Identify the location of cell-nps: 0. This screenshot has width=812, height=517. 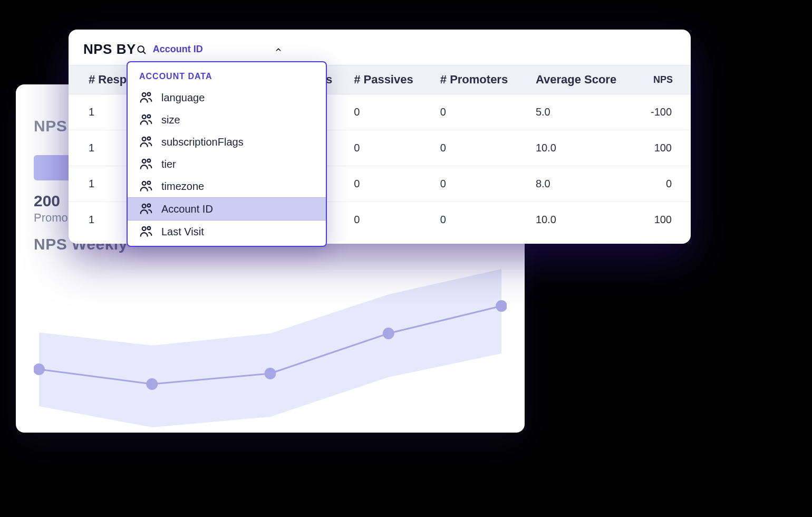
(663, 184).